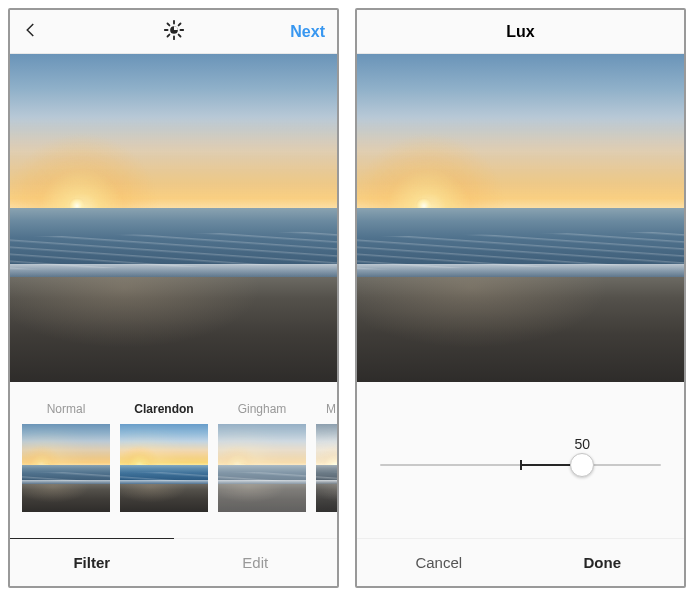 The width and height of the screenshot is (694, 596). What do you see at coordinates (164, 409) in the screenshot?
I see `filter-label: Clarendon` at bounding box center [164, 409].